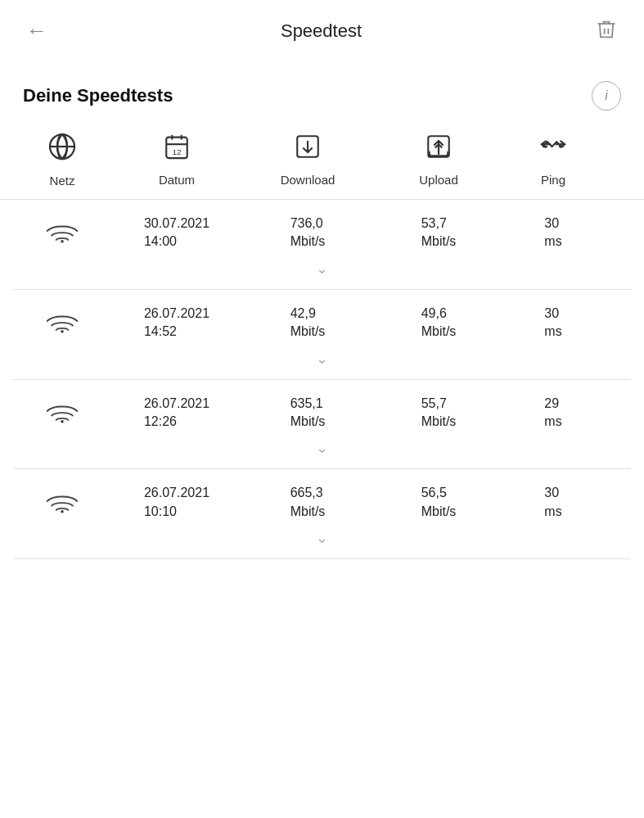  What do you see at coordinates (322, 408) in the screenshot?
I see `table-row: 26.07.202112:26635,1Mbit/s55,7Mbit/s29ms` at bounding box center [322, 408].